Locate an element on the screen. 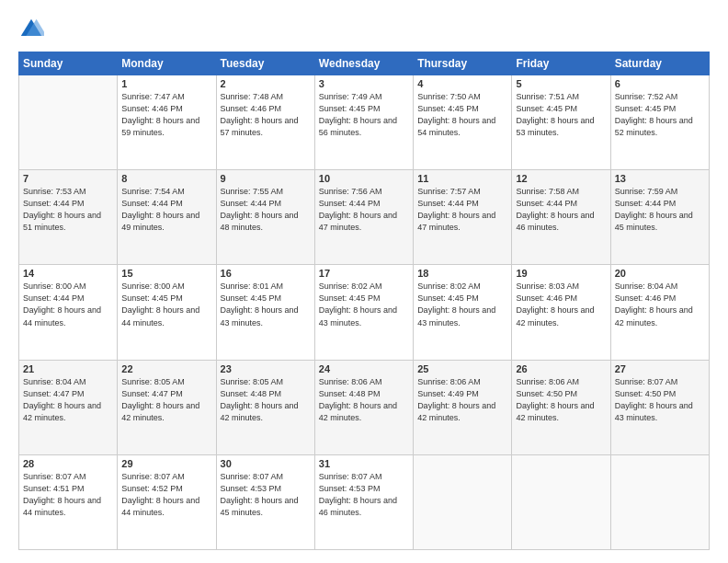  cell-info: Sunrise: 7:49 AMSunset: 4:45 PMDaylight:… is located at coordinates (364, 115).